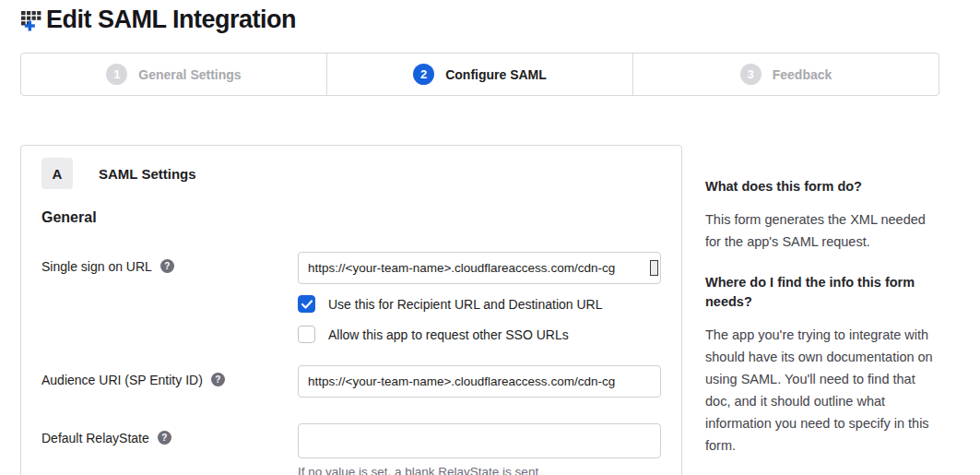 The image size is (980, 475). Describe the element at coordinates (479, 441) in the screenshot. I see `relay-state-input` at that location.